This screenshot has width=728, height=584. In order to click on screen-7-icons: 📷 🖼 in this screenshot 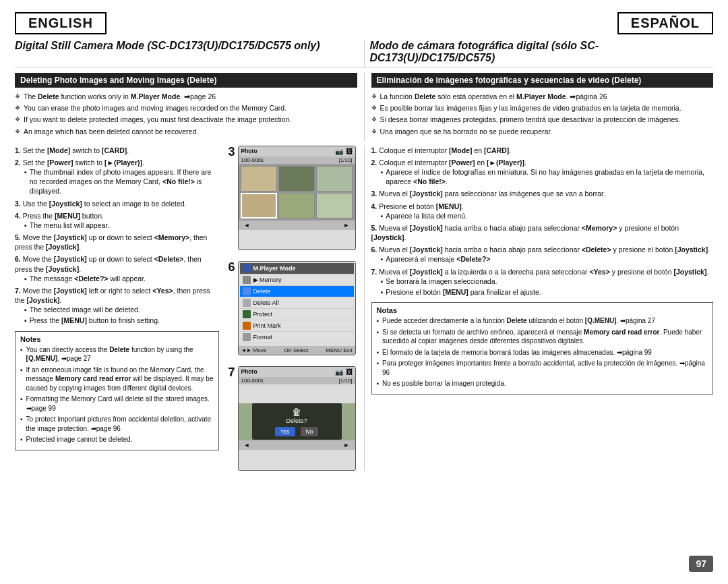, I will do `click(344, 372)`.